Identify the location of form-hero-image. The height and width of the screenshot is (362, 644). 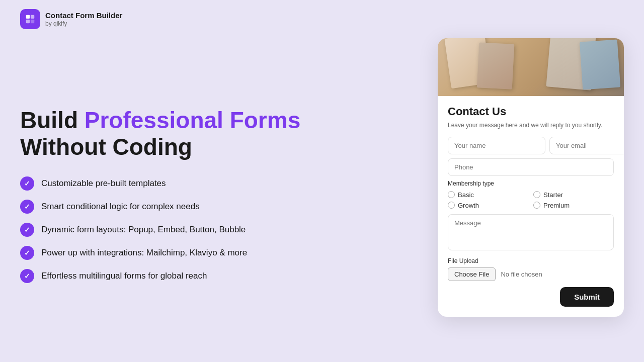
(531, 67).